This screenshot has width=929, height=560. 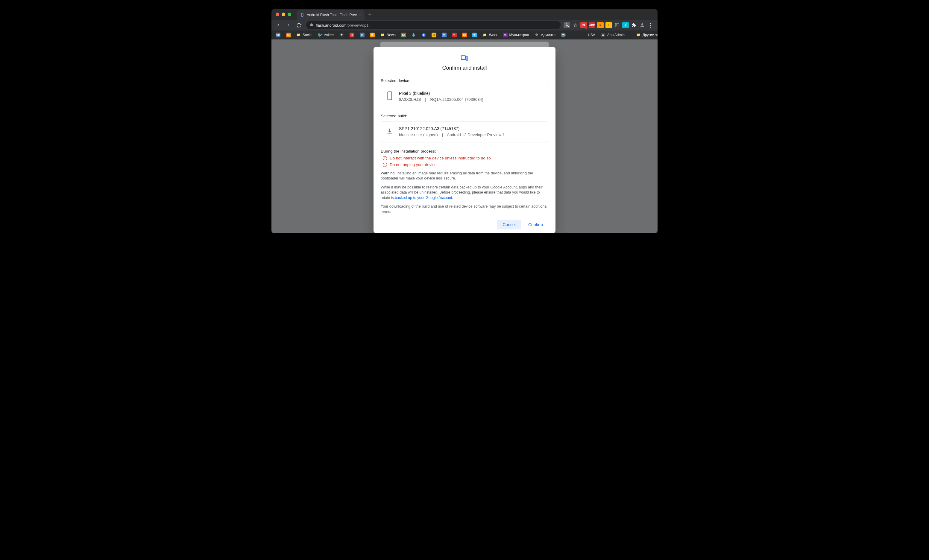 What do you see at coordinates (464, 140) in the screenshot?
I see `confirm-install-dialog: Confirm and install Selected device: Pix…` at bounding box center [464, 140].